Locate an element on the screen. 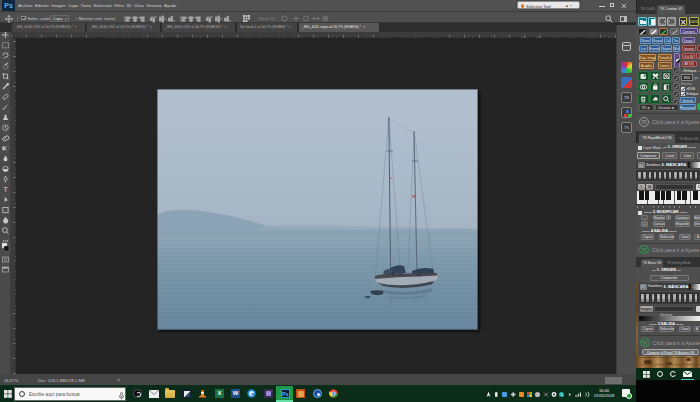  svg-text: T is located at coordinates (6, 190).